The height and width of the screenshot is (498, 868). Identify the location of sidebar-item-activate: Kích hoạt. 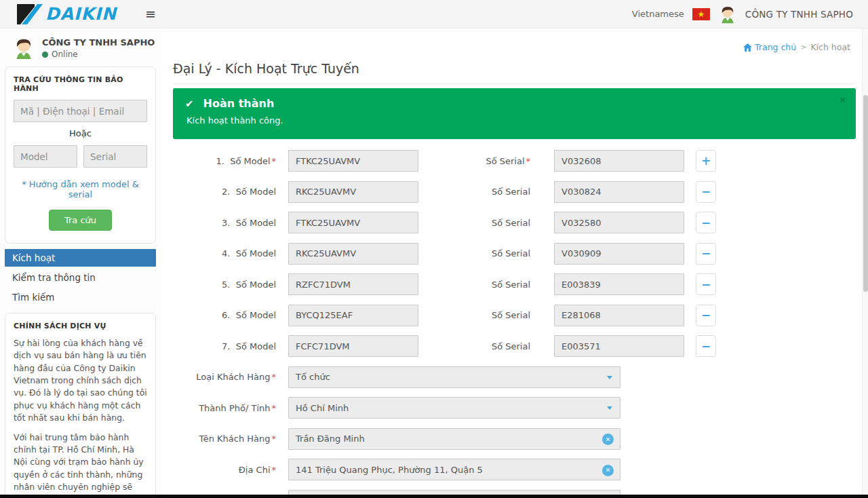
(80, 258).